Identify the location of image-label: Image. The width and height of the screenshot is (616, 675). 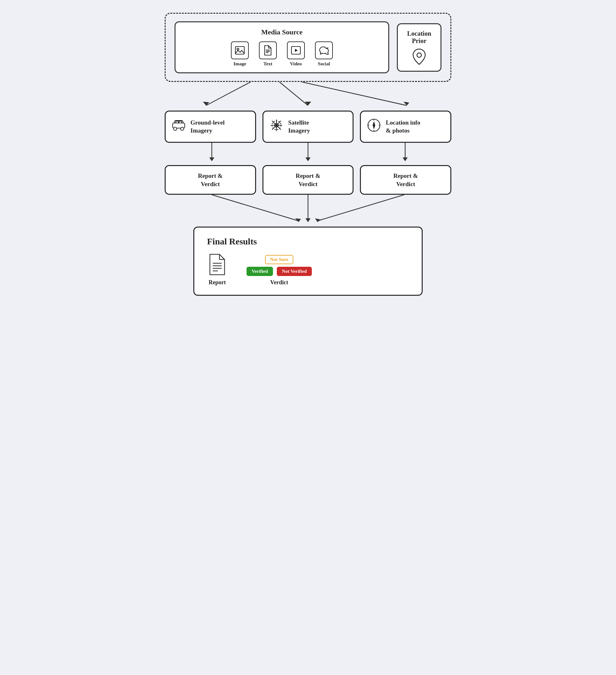
(240, 64).